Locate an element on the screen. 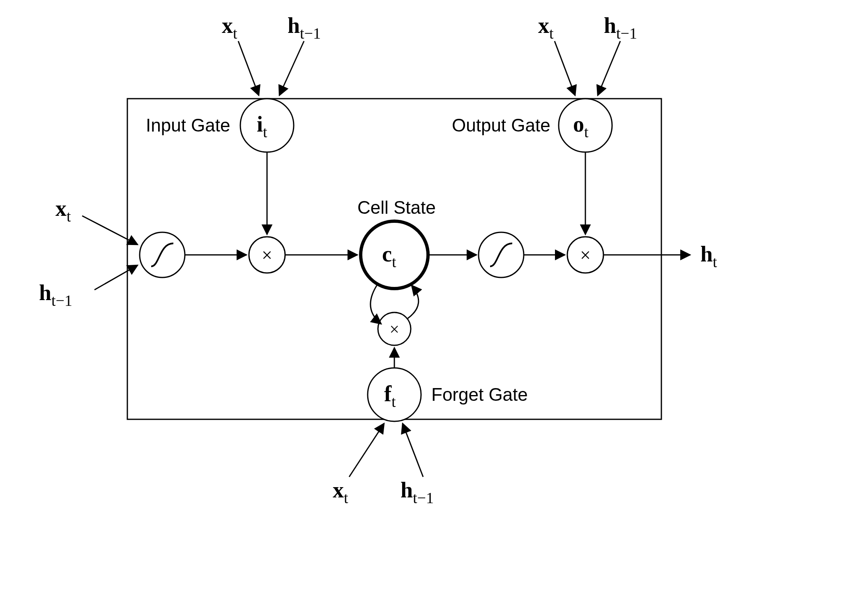 This screenshot has height=608, width=868. input-gate-label: Input Gate is located at coordinates (188, 125).